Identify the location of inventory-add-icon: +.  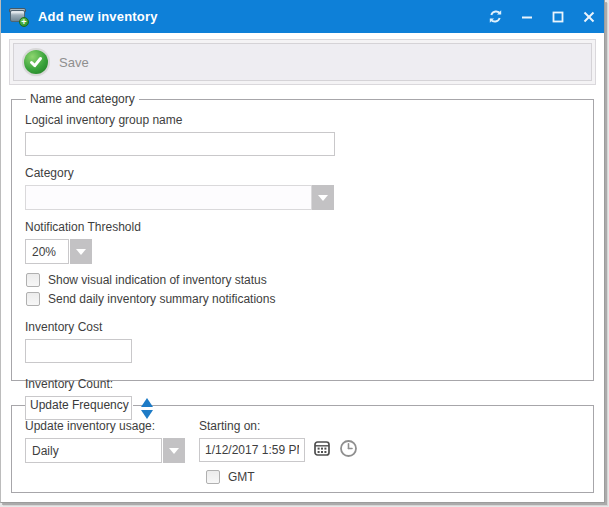
(19, 17).